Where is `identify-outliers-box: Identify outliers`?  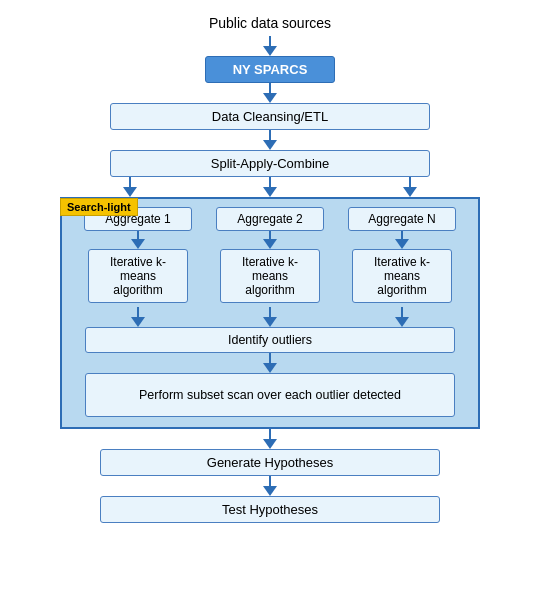
identify-outliers-box: Identify outliers is located at coordinates (270, 340).